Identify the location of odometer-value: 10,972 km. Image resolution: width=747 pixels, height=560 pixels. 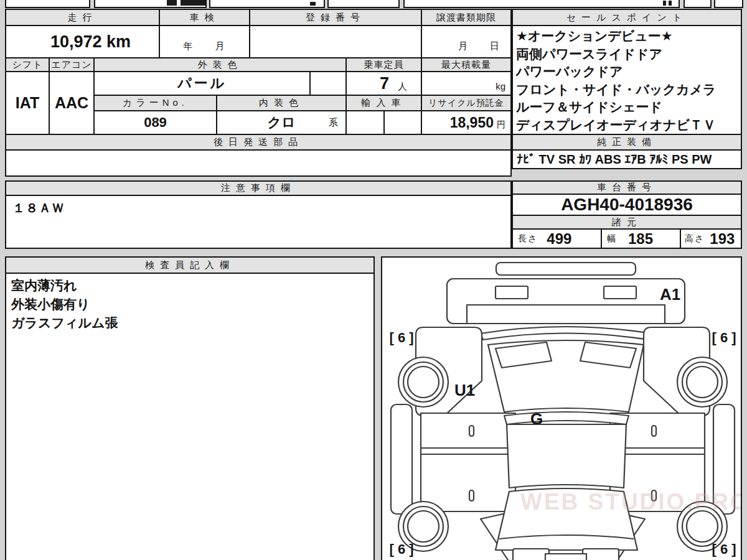
(82, 42).